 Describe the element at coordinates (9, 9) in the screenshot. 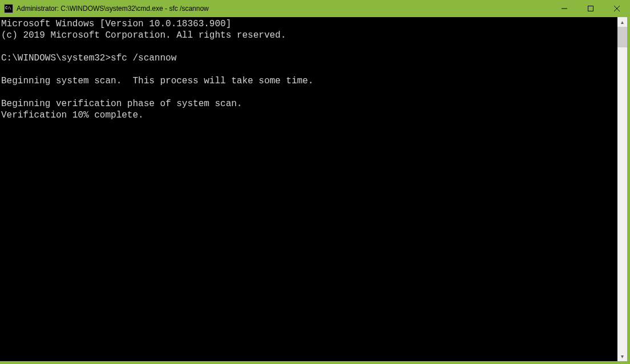

I see `cmd-icon` at that location.